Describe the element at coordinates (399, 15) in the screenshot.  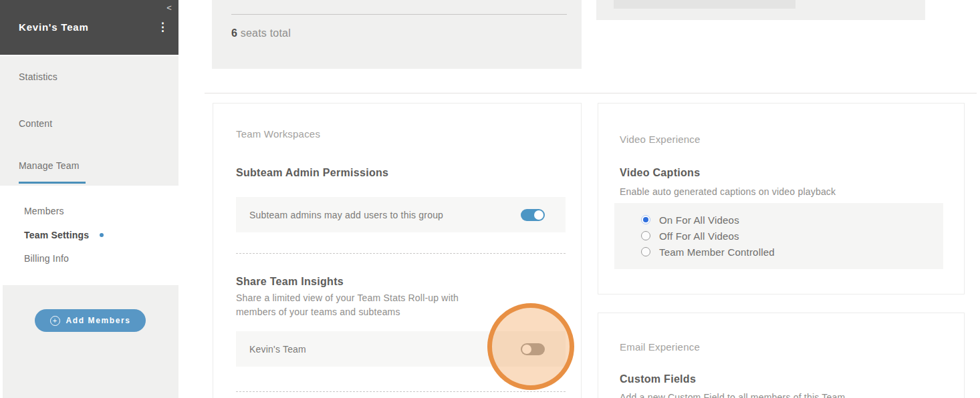
I see `seats-divider` at that location.